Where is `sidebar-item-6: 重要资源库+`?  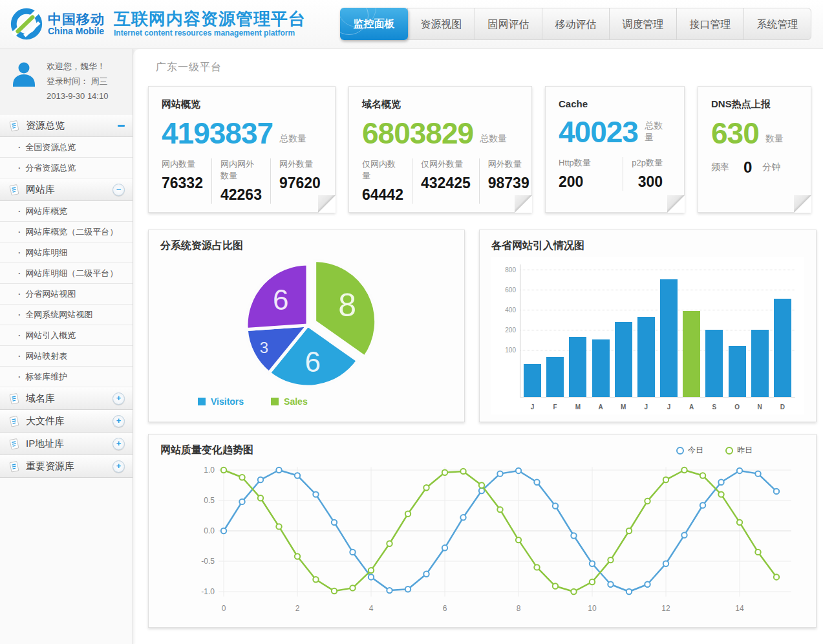
sidebar-item-6: 重要资源库+ is located at coordinates (66, 467).